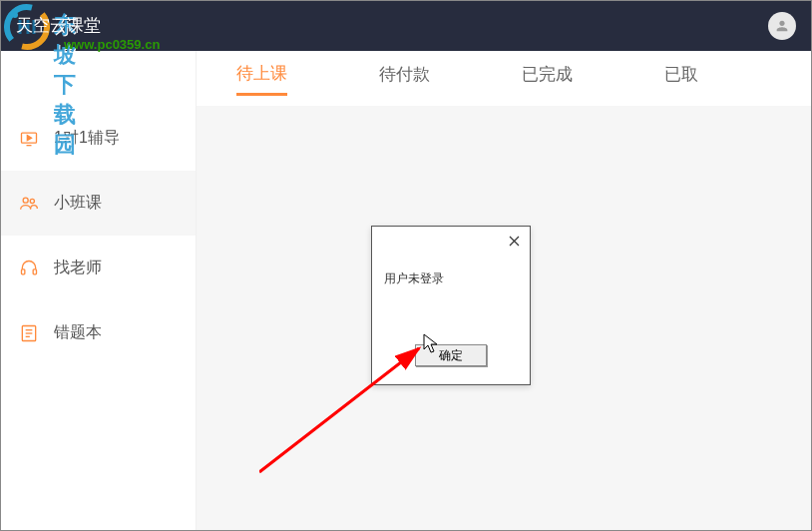 The image size is (812, 531). Describe the element at coordinates (514, 241) in the screenshot. I see `close-button` at that location.